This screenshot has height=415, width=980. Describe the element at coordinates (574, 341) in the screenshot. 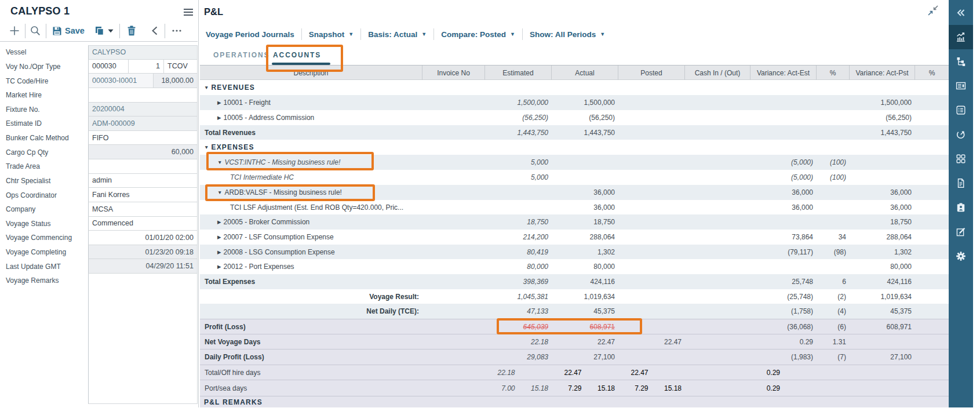

I see `table-row: Net Voyage Days22.1822.4722.470.291.31` at that location.